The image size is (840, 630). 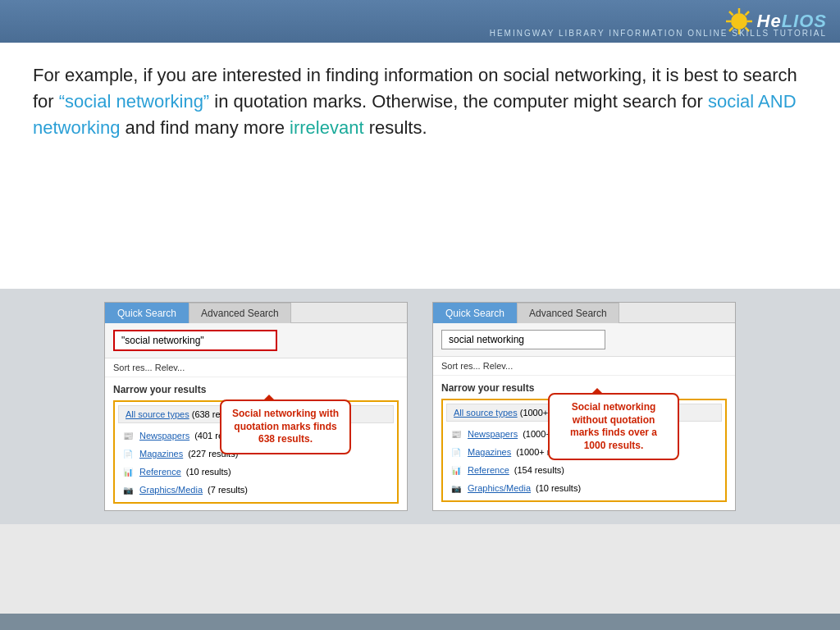 I want to click on left-source-reference: 📊 Reference (10 results), so click(x=256, y=472).